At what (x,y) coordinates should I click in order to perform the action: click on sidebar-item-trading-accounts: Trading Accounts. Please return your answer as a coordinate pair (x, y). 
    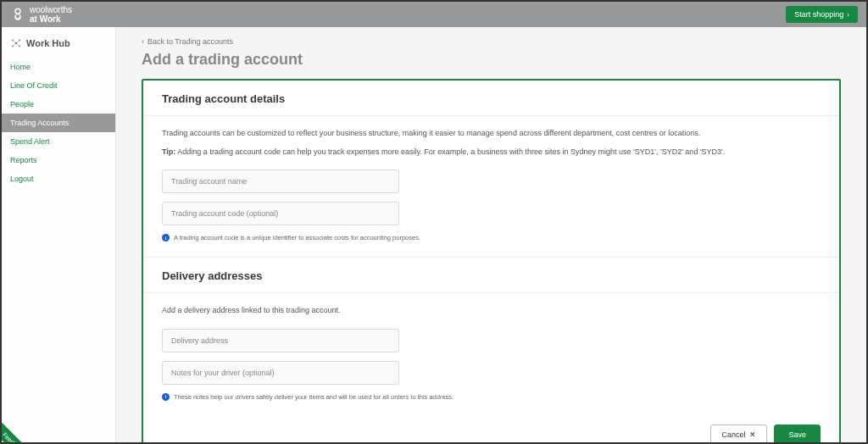
    Looking at the image, I should click on (58, 123).